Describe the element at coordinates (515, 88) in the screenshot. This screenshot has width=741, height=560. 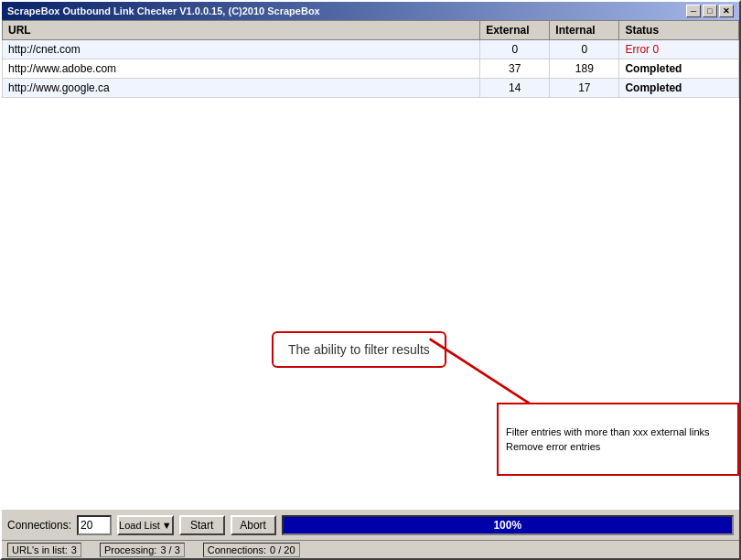
I see `cell-external: 14` at that location.